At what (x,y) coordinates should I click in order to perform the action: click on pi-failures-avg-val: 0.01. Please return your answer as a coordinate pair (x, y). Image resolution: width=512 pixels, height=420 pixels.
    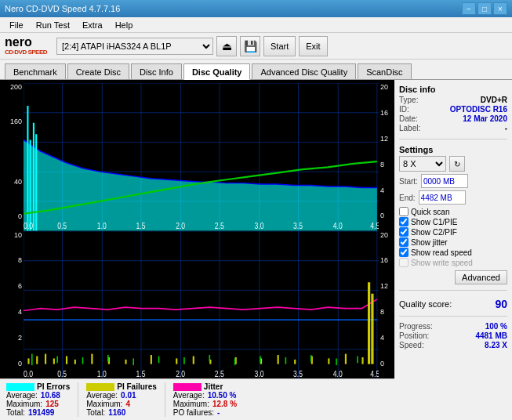
    Looking at the image, I should click on (129, 395).